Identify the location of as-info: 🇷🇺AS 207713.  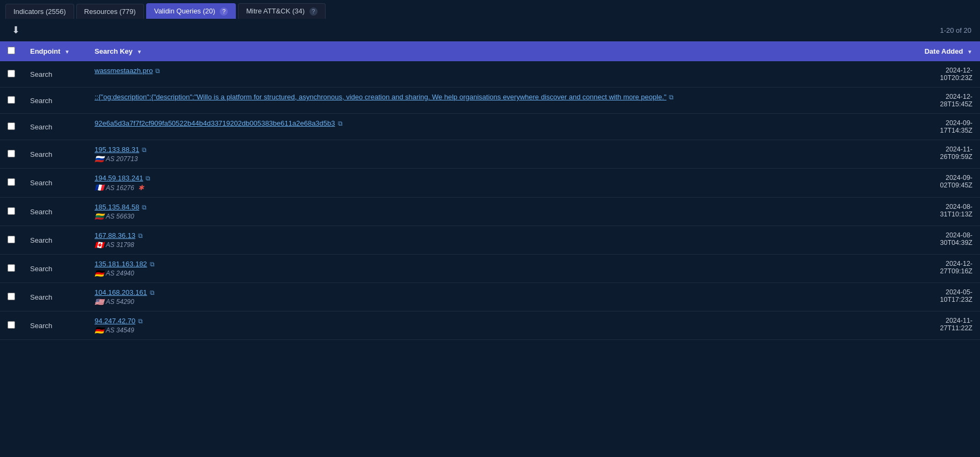
(491, 159).